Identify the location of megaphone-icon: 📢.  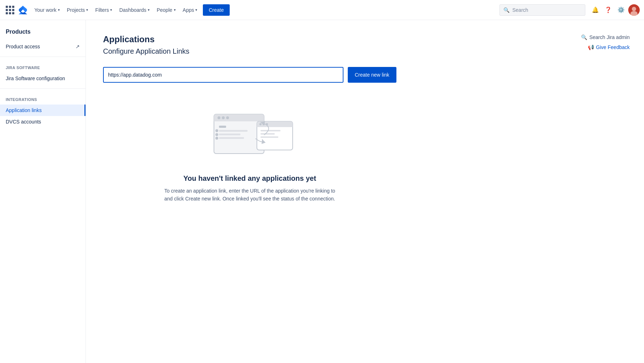
(591, 47).